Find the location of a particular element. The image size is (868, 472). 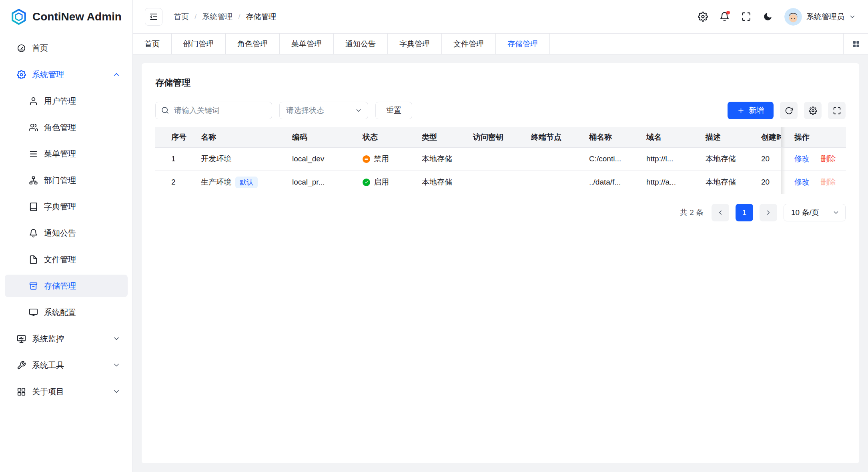

monitor-chart-icon is located at coordinates (22, 339).